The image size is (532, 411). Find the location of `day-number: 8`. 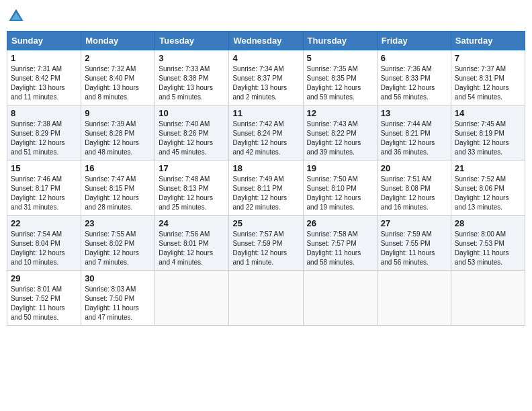

day-number: 8 is located at coordinates (44, 113).